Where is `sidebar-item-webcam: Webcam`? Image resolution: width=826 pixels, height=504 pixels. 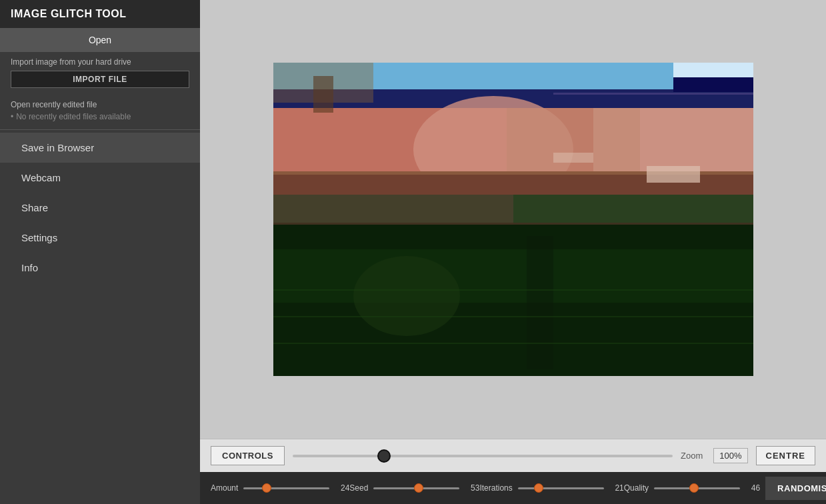 sidebar-item-webcam: Webcam is located at coordinates (100, 177).